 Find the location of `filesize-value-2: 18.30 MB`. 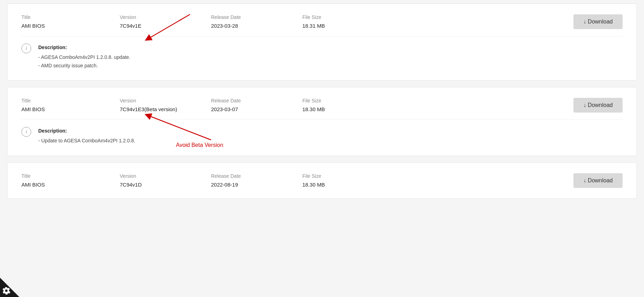

filesize-value-2: 18.30 MB is located at coordinates (426, 109).